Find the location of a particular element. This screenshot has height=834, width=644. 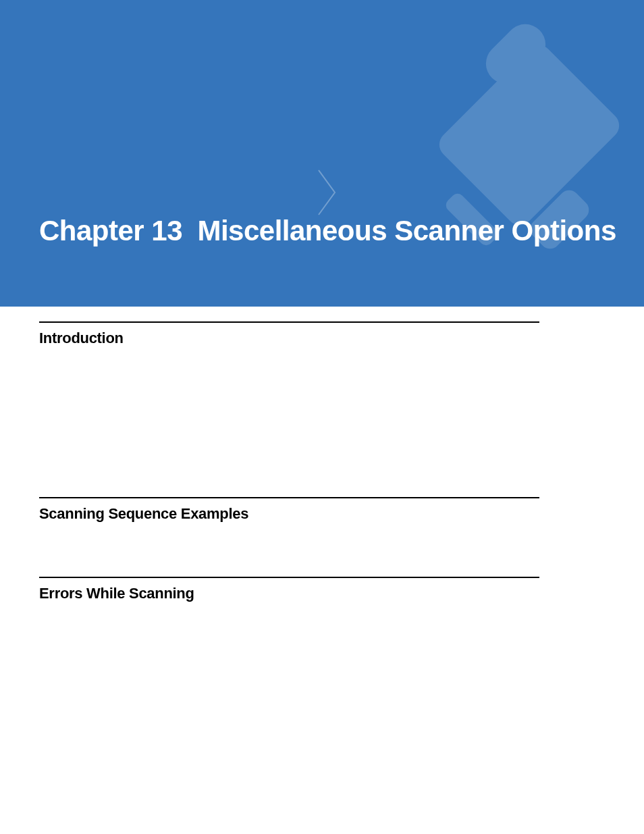

section-errors: Errors While Scanning is located at coordinates (289, 590).